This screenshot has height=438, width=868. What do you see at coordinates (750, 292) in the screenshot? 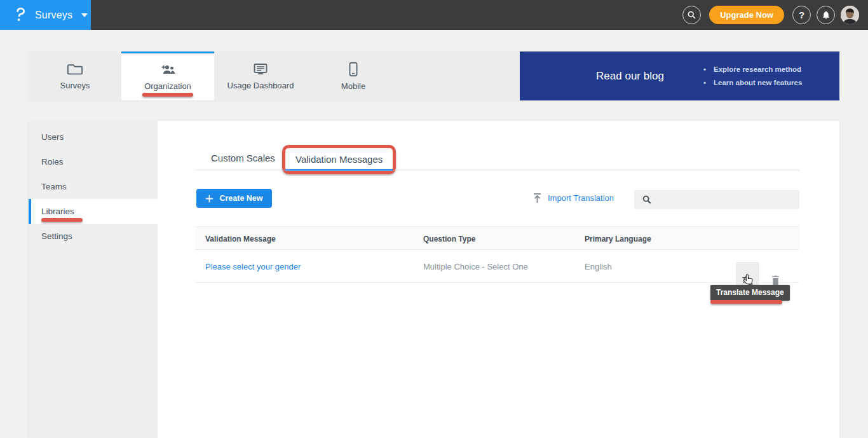
I see `translate-message-tooltip: Translate Message` at bounding box center [750, 292].